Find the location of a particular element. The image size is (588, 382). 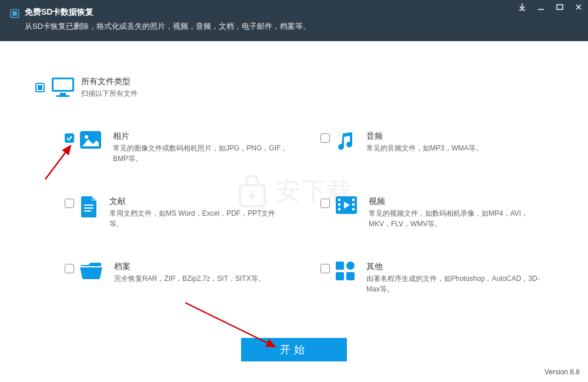

video-title: 视频 is located at coordinates (457, 202).